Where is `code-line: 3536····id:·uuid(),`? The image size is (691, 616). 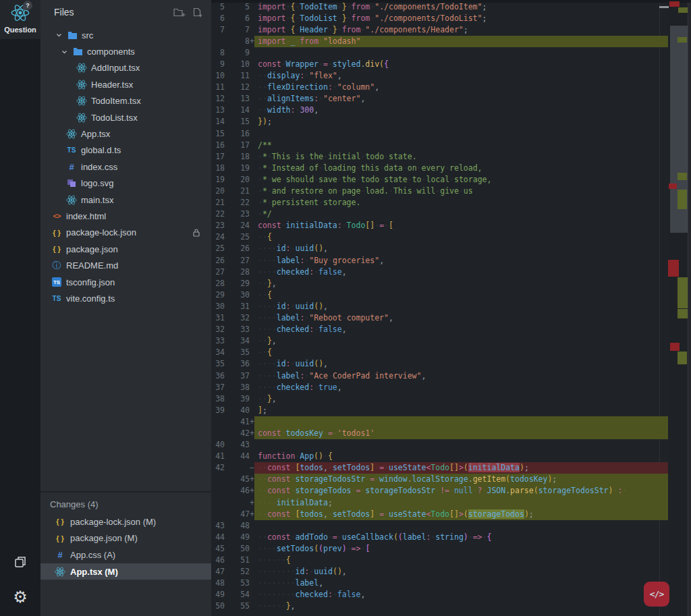
code-line: 3536····id:·uuid(), is located at coordinates (440, 364).